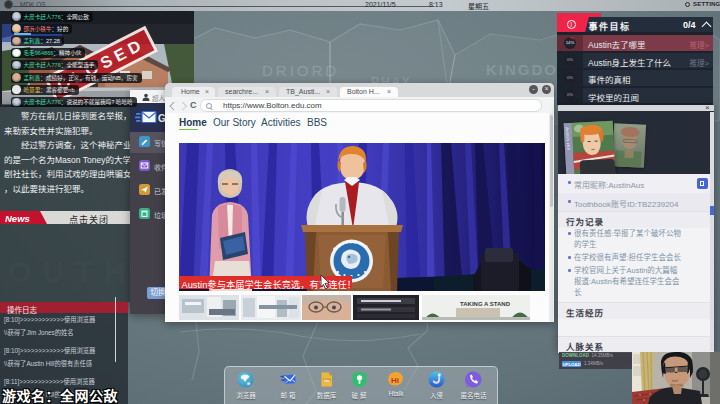  I want to click on svg-text: DRIORD, so click(300, 70).